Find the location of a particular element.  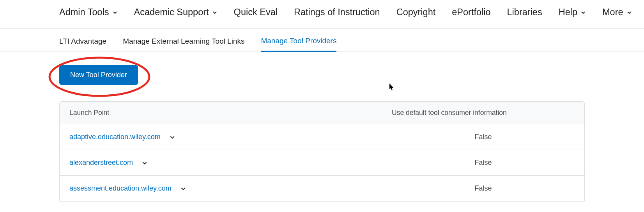

table-header: Launch Point Use default tool consumer i… is located at coordinates (322, 113).